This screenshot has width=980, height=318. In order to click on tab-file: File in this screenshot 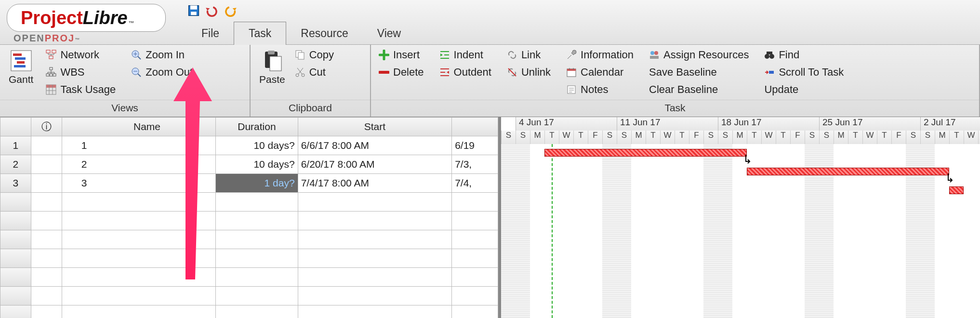, I will do `click(210, 34)`.